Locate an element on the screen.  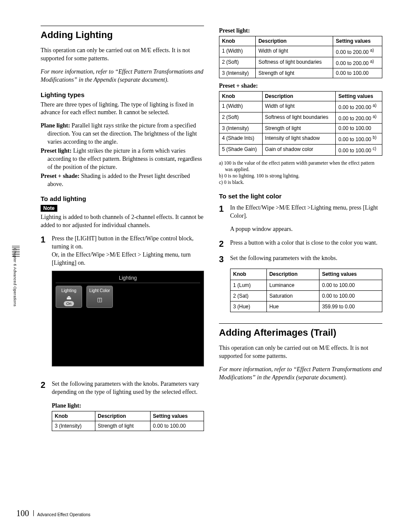
step-1: 1 In the Effect/Wipe >M/E Effect >Lighti… is located at coordinates (301, 219).